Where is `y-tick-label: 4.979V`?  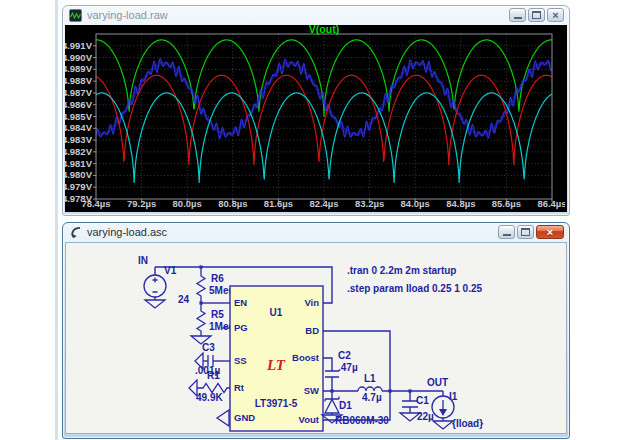
y-tick-label: 4.979V is located at coordinates (79, 186).